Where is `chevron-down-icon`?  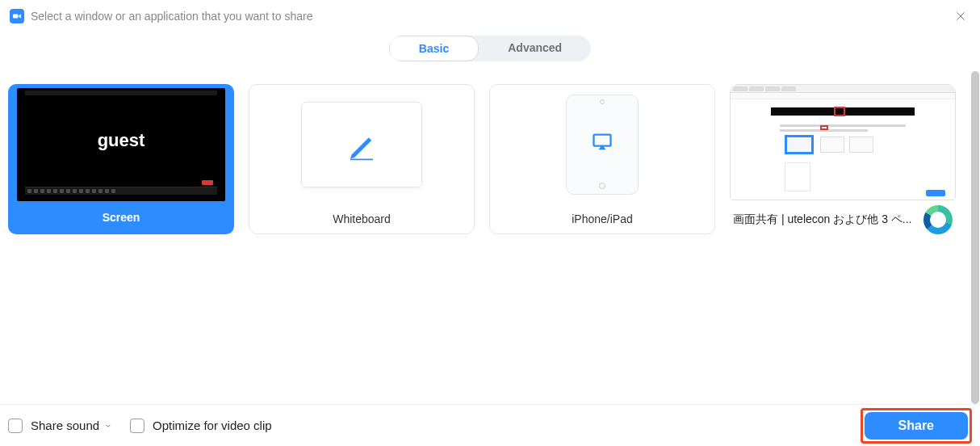
chevron-down-icon is located at coordinates (108, 426).